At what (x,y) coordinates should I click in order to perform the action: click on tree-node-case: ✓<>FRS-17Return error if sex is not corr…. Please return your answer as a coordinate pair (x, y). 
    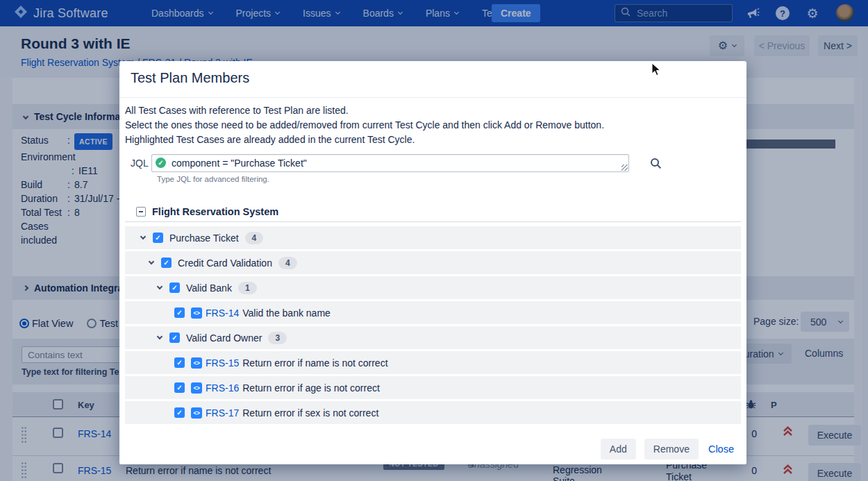
    Looking at the image, I should click on (433, 412).